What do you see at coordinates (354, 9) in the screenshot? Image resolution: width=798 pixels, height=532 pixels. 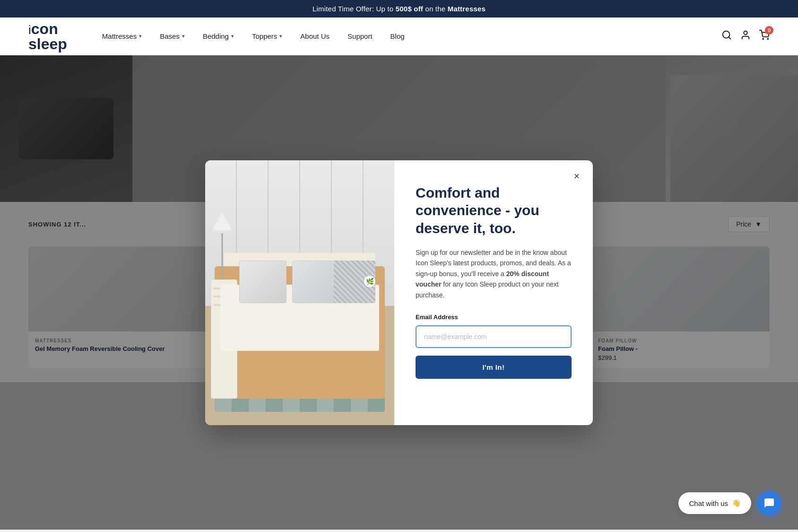 I see `banner-text-prefix: Limited Time Offer: Up to` at bounding box center [354, 9].